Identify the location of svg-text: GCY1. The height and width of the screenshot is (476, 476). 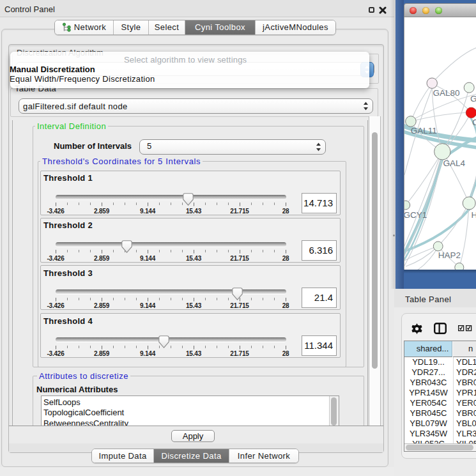
(415, 215).